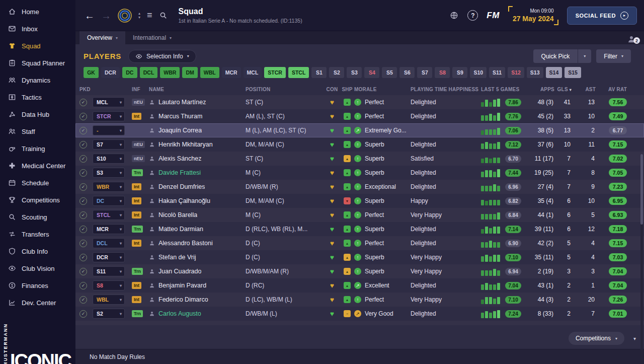 This screenshot has width=644, height=364. I want to click on chip-gk: GK, so click(91, 72).